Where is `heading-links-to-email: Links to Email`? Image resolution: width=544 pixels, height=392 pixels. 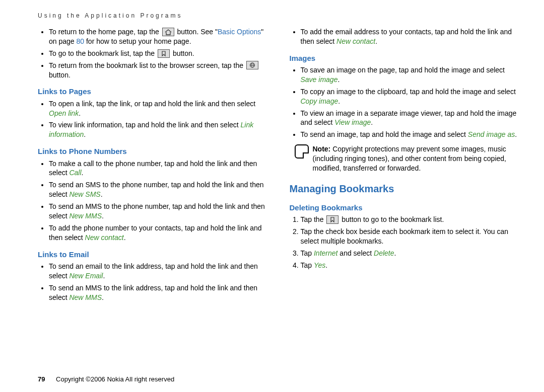
heading-links-to-email: Links to Email is located at coordinates (153, 255).